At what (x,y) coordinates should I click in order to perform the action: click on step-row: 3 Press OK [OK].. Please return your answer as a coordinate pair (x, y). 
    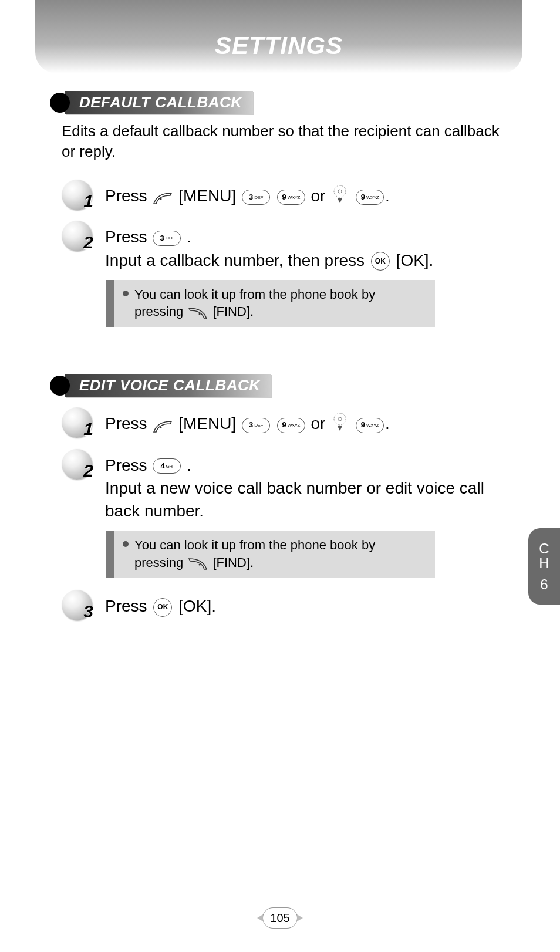
    Looking at the image, I should click on (285, 605).